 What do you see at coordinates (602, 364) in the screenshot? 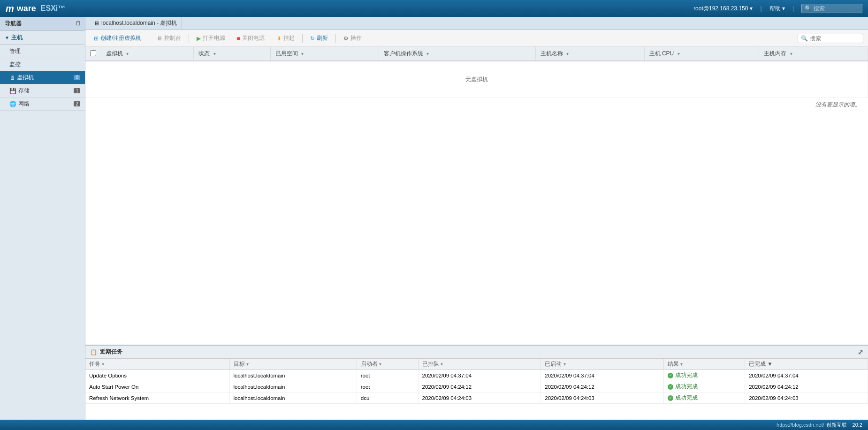
I see `tasks-col-started: 已启动 ▾` at bounding box center [602, 364].